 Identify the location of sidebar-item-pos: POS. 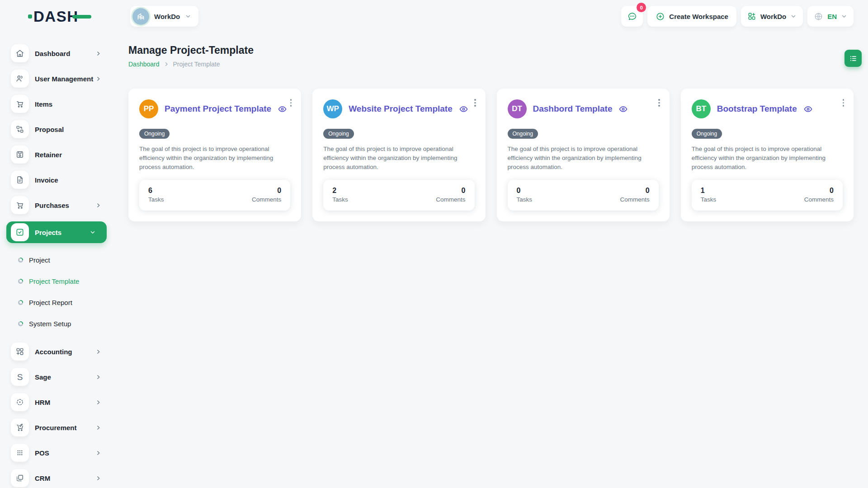
(59, 453).